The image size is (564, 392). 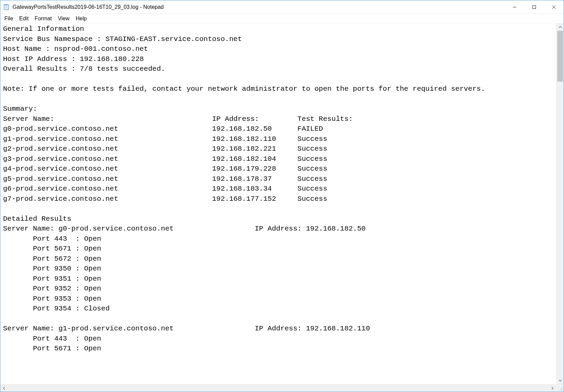 I want to click on maximize-button, so click(x=534, y=7).